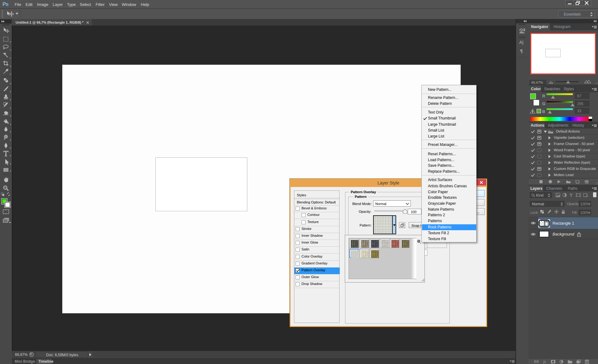 Image resolution: width=598 pixels, height=364 pixels. What do you see at coordinates (571, 195) in the screenshot?
I see `svg-text: T` at bounding box center [571, 195].